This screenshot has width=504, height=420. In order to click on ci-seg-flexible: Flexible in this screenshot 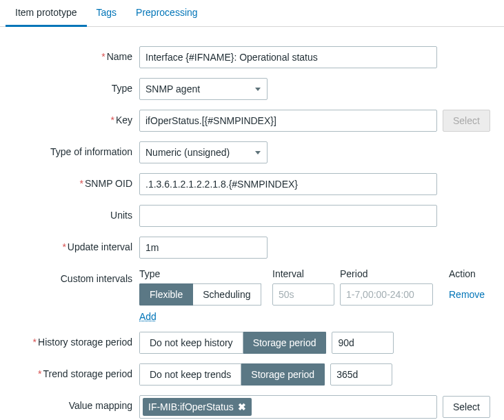, I will do `click(166, 294)`.